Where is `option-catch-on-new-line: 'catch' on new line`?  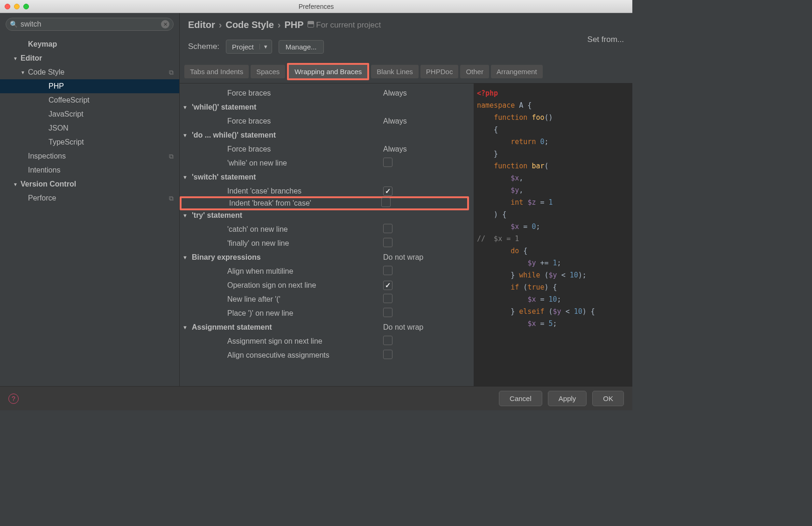 option-catch-on-new-line: 'catch' on new line is located at coordinates (324, 229).